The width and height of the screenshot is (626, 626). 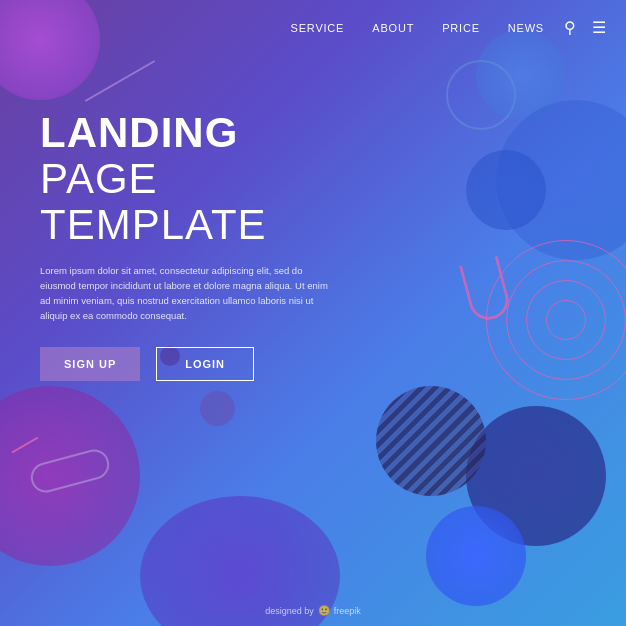 I want to click on search-icon: ⚲, so click(x=570, y=28).